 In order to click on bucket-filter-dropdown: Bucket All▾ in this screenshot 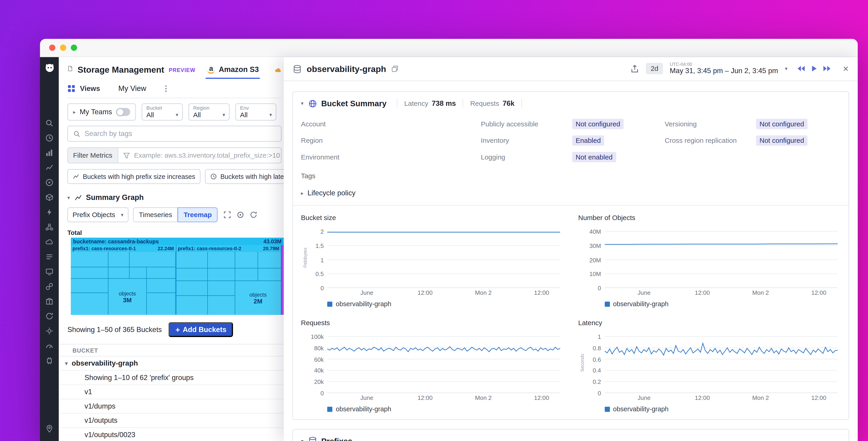, I will do `click(162, 112)`.